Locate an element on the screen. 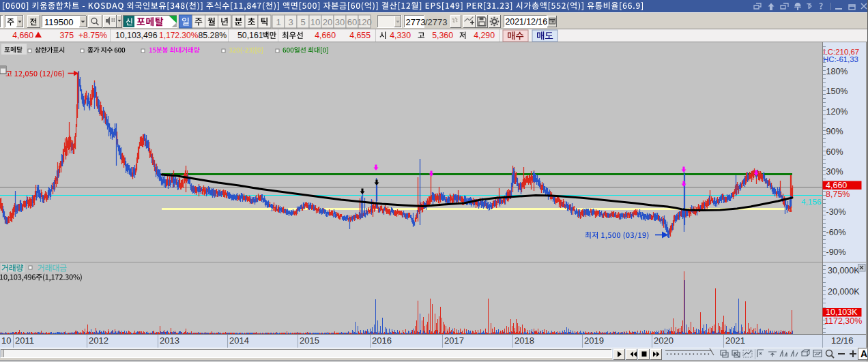  svg-text: 10,103,496 is located at coordinates (136, 35).